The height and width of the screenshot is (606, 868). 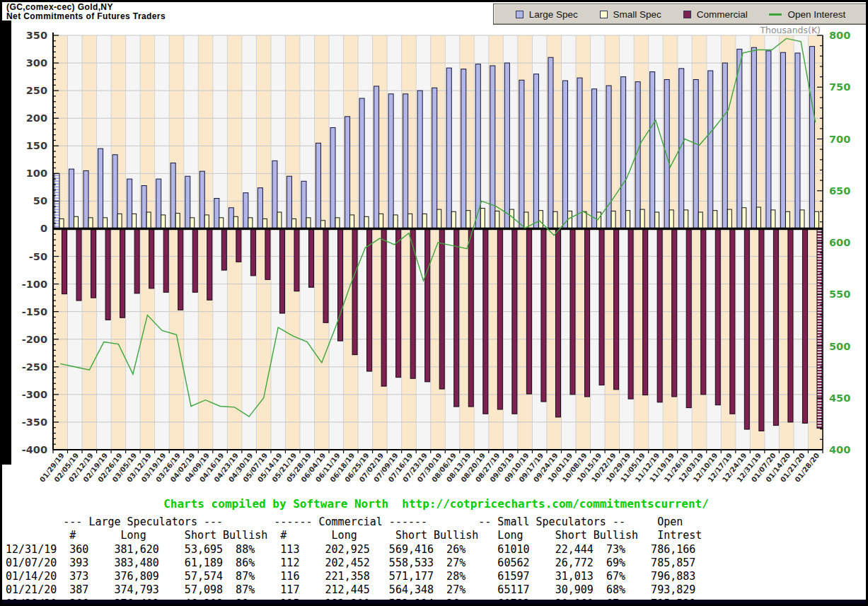 What do you see at coordinates (40, 201) in the screenshot?
I see `left-axis-tick-label: 50` at bounding box center [40, 201].